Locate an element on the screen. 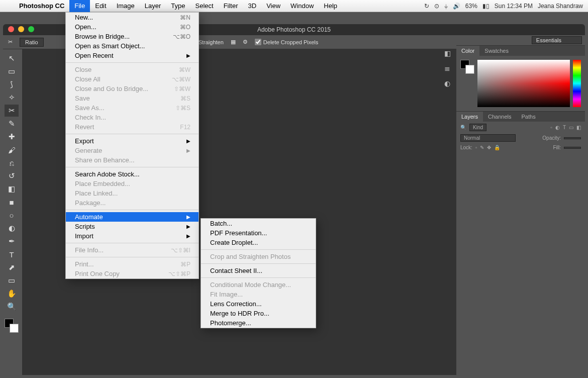  menu-filter: Filter is located at coordinates (231, 6).